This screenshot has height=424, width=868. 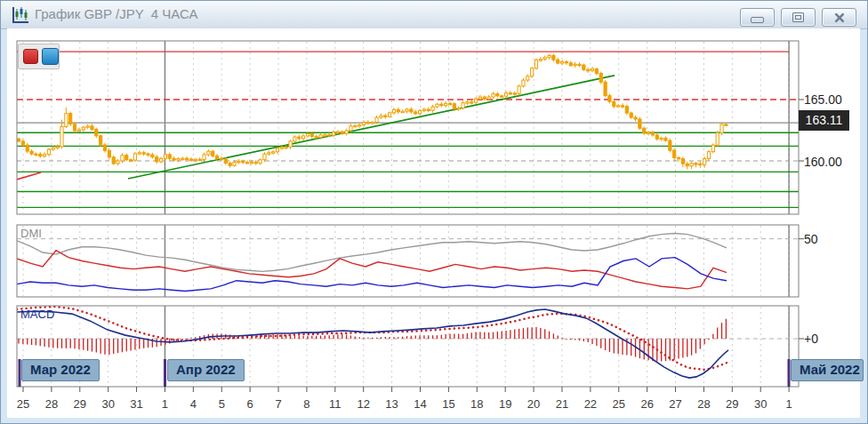 I want to click on month-label-mar: Мар 2022, so click(x=60, y=370).